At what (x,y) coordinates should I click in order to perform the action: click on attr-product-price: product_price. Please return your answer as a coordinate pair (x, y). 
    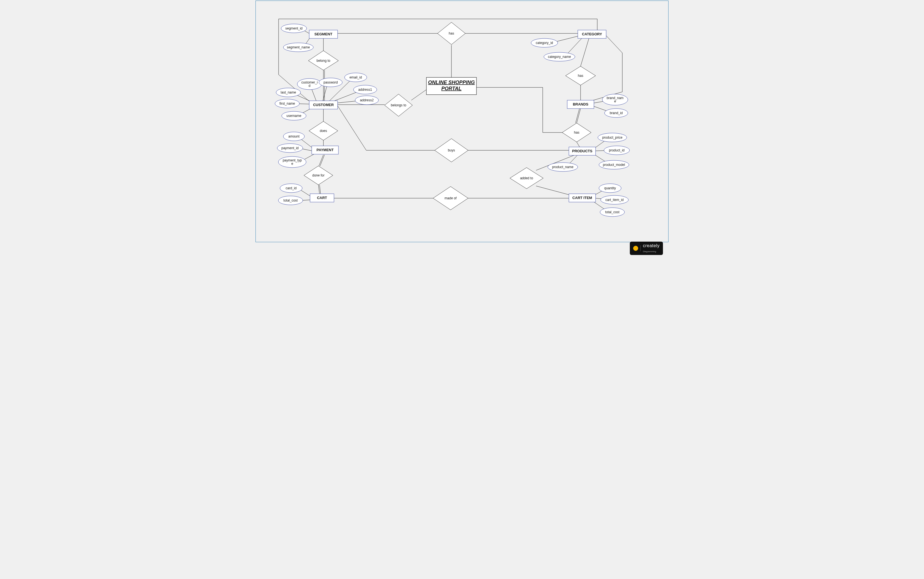
    Looking at the image, I should click on (612, 137).